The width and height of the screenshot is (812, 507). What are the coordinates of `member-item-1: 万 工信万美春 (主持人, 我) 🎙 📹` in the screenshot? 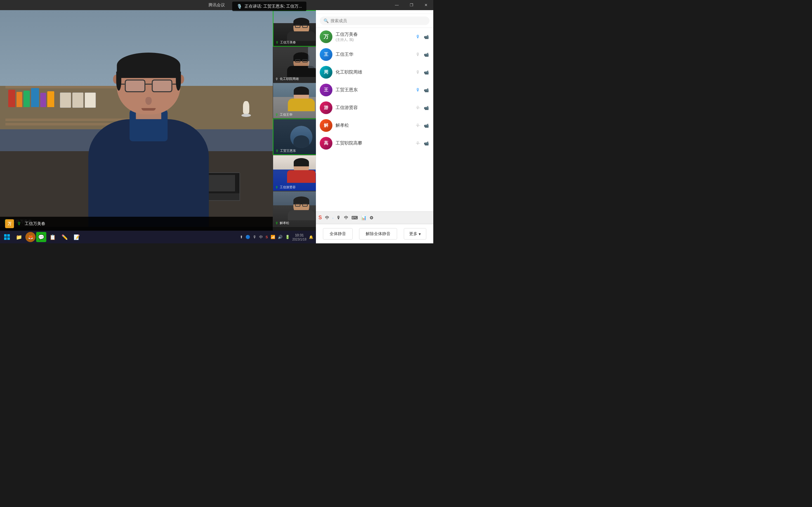 It's located at (374, 37).